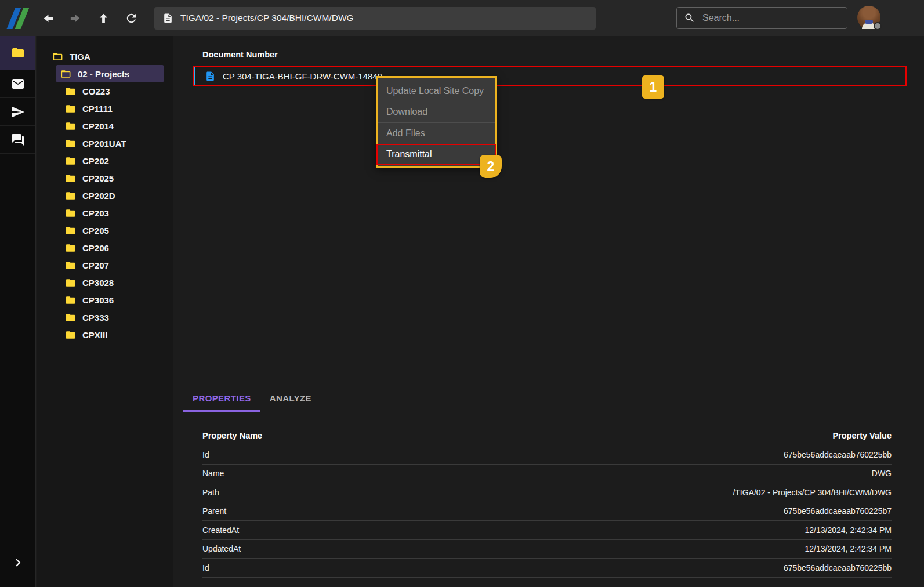 The width and height of the screenshot is (924, 587). Describe the element at coordinates (547, 530) in the screenshot. I see `property-row: CreatedAt 12/13/2024, 2:42:34 PM` at that location.